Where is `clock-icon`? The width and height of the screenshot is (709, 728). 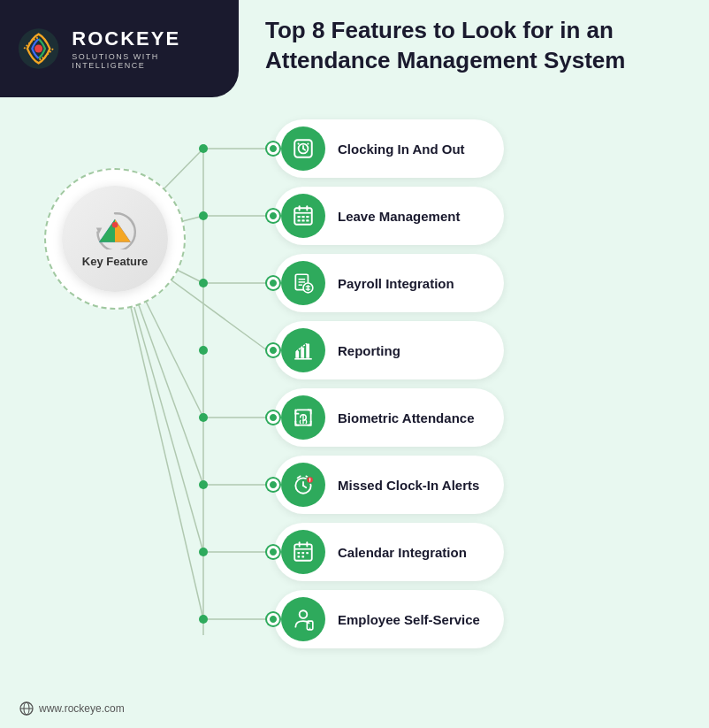
clock-icon is located at coordinates (303, 149).